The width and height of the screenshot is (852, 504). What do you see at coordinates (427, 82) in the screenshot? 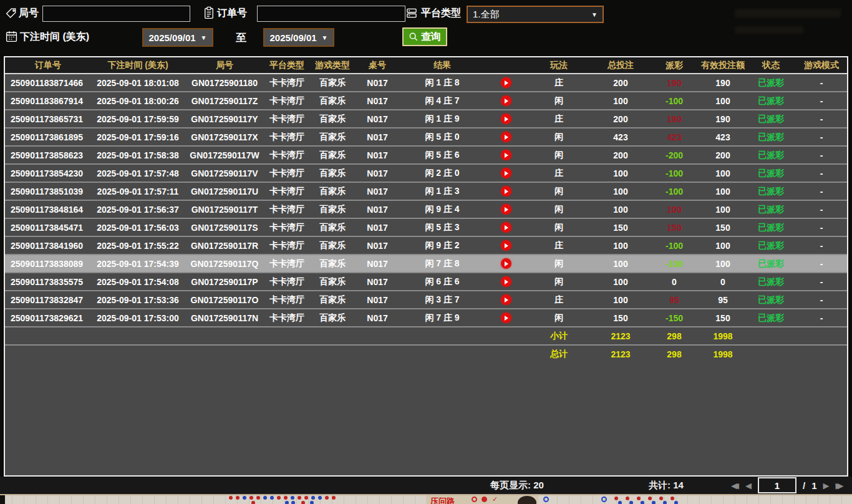
I see `table-row: 2509011838714662025-09-01 18:01:08GN0172…` at bounding box center [427, 82].